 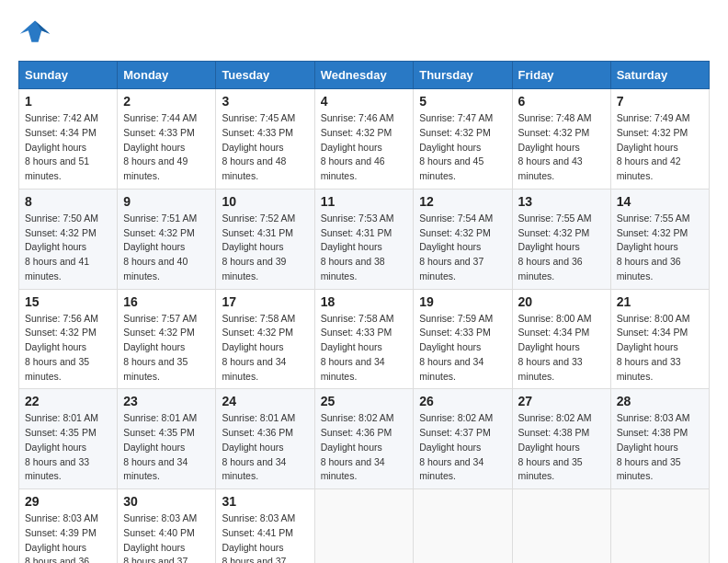 What do you see at coordinates (265, 101) in the screenshot?
I see `day-number: 3` at bounding box center [265, 101].